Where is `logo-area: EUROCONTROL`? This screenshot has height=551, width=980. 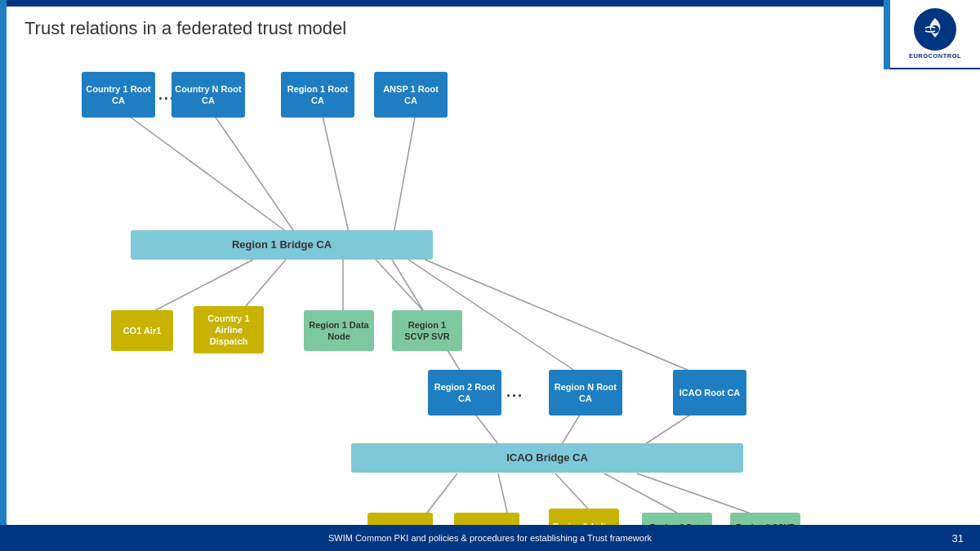
logo-area: EUROCONTROL is located at coordinates (935, 34).